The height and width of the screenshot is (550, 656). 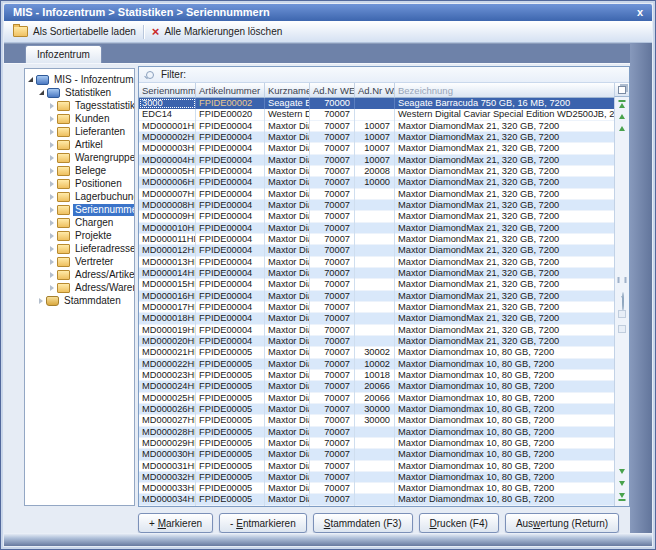 I want to click on table-row: MD000005HDFPIDE00004Maxtor Dia7000720008…, so click(x=376, y=172).